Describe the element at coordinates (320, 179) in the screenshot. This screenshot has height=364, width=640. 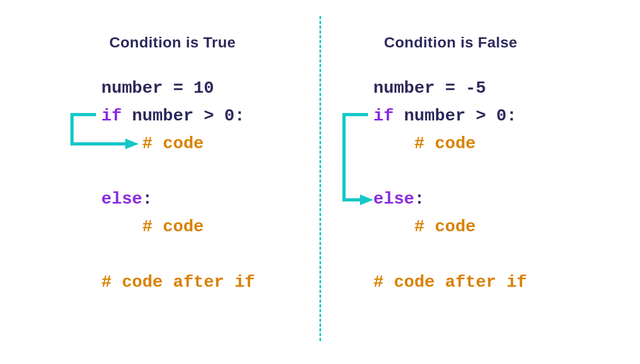
I see `vertical-divider` at that location.